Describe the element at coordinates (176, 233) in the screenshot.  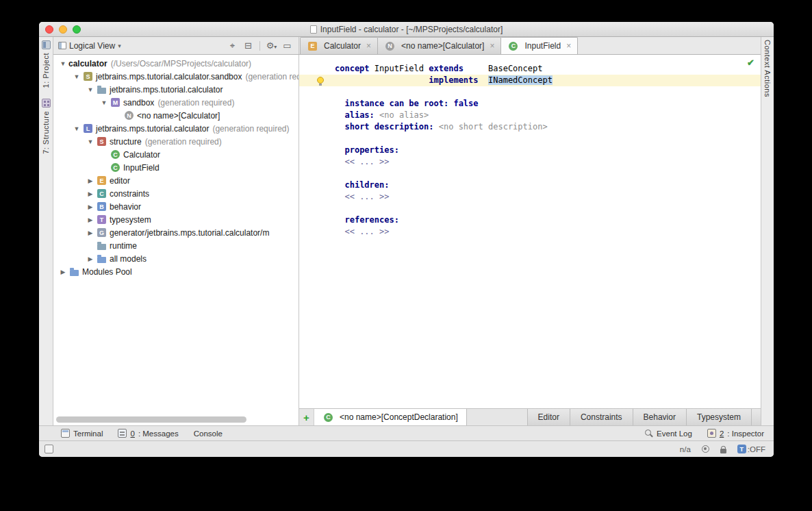
I see `tree-item-generator-jetbrains-mps-tutorial-calculator-m: ▶Ggenerator/jetbrains.mps.tutorial.calcu…` at that location.